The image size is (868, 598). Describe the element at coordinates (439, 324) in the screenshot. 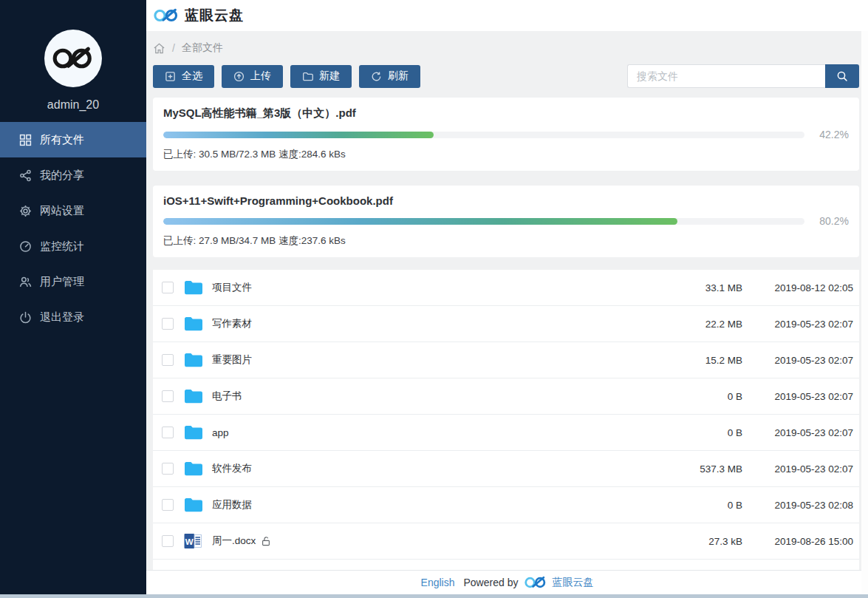

I see `file-name: 写作素材` at that location.